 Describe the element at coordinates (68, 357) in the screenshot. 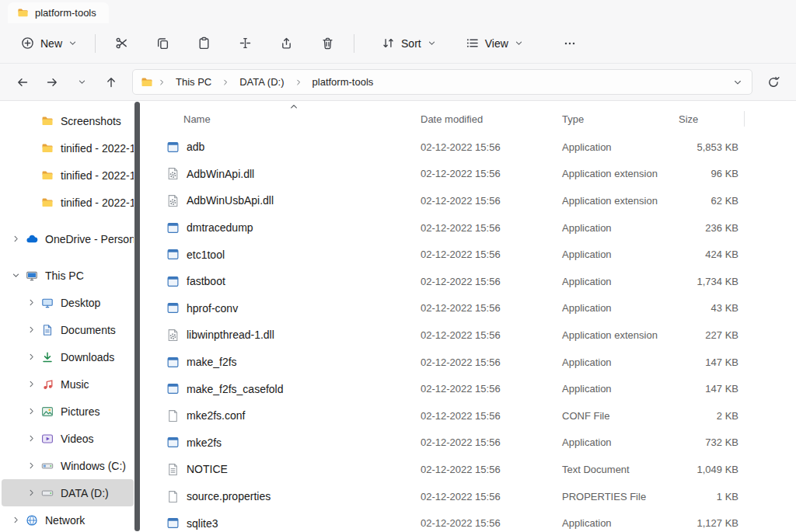

I see `sidebar-item: Downloads` at that location.